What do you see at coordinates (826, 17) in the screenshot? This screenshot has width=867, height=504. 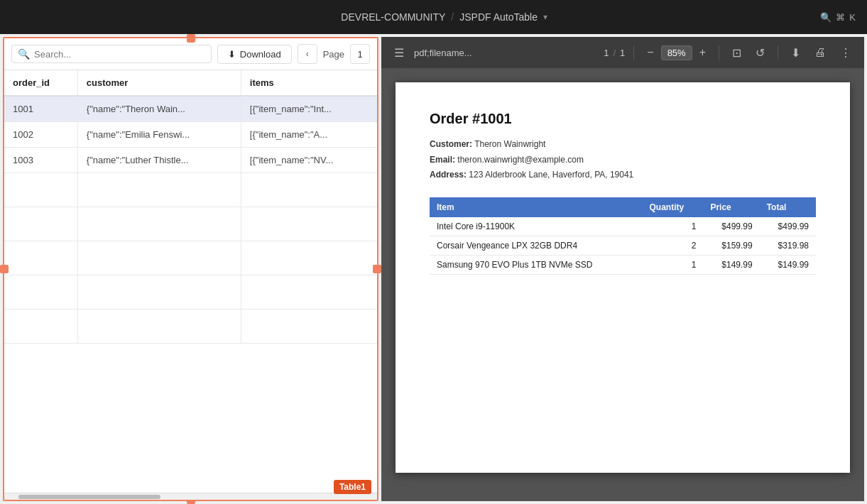 I see `search-icon: 🔍` at bounding box center [826, 17].